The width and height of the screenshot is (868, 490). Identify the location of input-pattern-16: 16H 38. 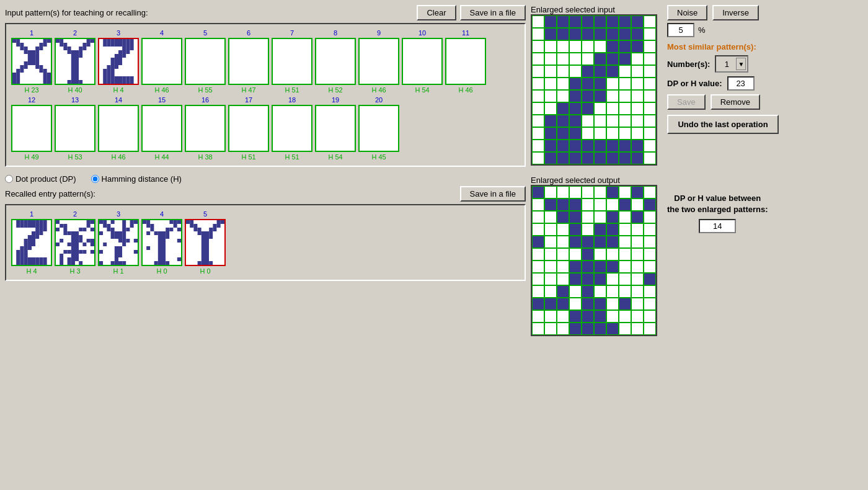
(205, 128).